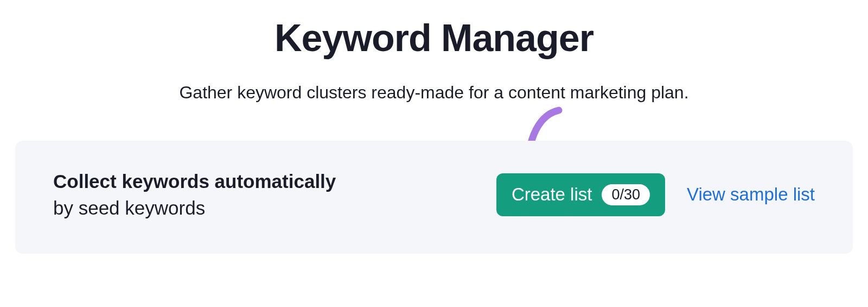 The image size is (868, 307). What do you see at coordinates (194, 181) in the screenshot?
I see `panel-title: Collect keywords automatically` at bounding box center [194, 181].